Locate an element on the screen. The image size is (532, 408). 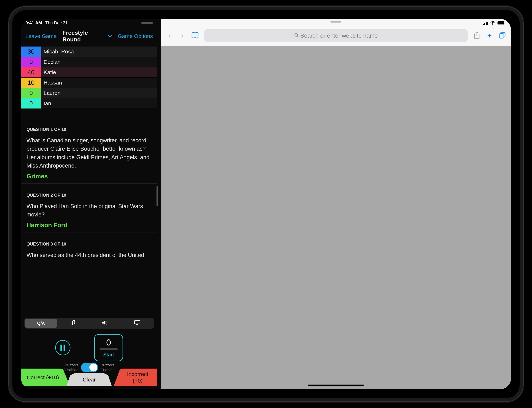
home-indicator is located at coordinates (336, 385).